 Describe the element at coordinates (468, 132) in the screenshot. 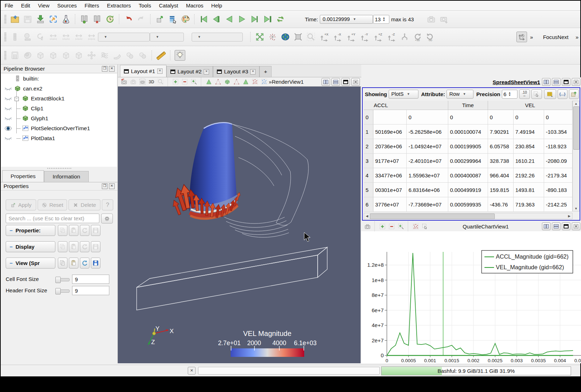

I see `table-cell: 0.000100074` at that location.